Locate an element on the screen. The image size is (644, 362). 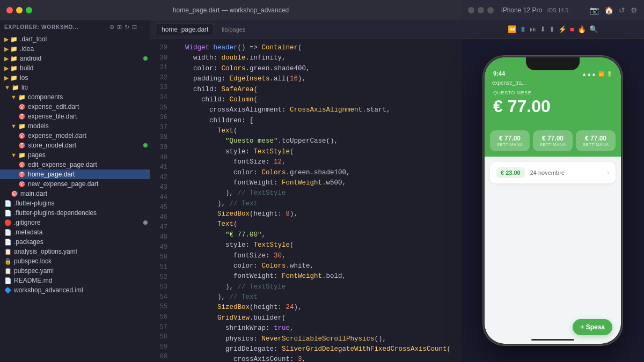
stop-btn: ■ is located at coordinates (572, 29).